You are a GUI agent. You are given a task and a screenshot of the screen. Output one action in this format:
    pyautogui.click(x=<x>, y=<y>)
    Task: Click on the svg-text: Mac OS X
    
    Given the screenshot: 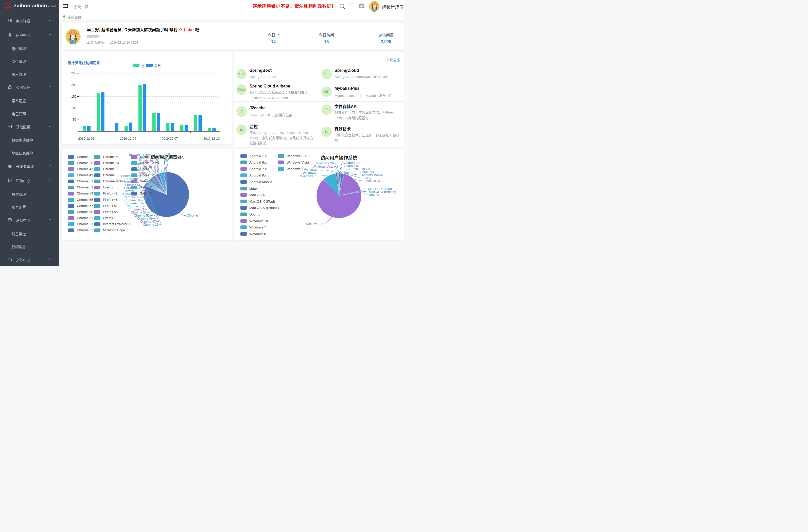 What is the action you would take?
    pyautogui.click(x=373, y=181)
    